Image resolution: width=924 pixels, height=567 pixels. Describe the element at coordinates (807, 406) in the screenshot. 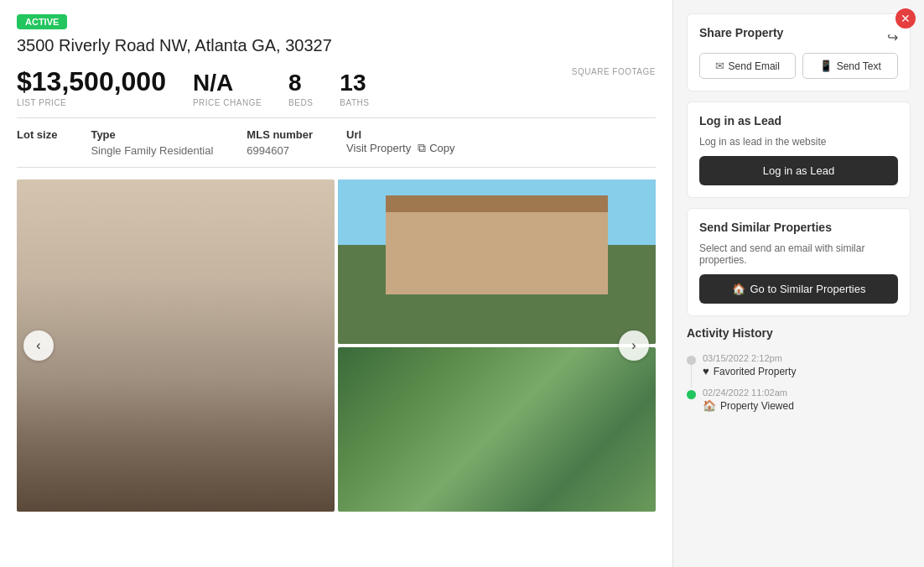

I see `activity-desc-1: 🏠 Property Viewed` at that location.